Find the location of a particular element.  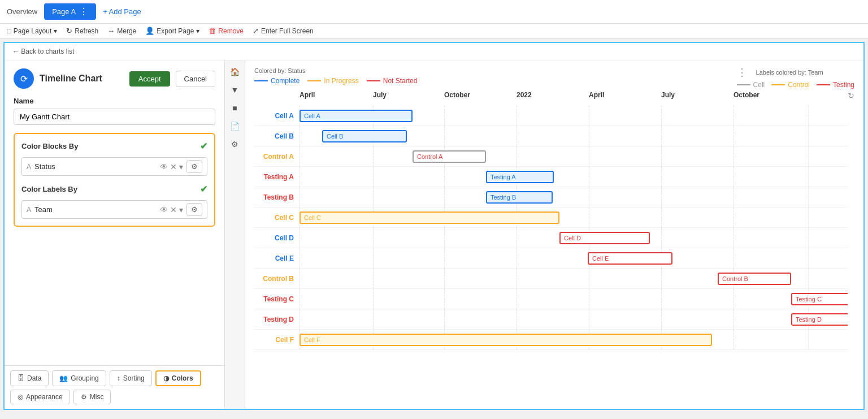

legend-item-inprogress: In Progress is located at coordinates (333, 81).